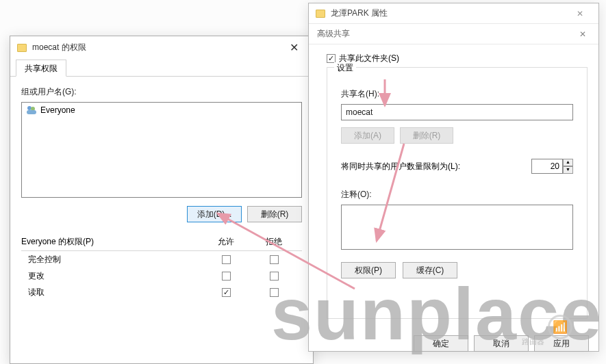 The width and height of the screenshot is (606, 364). What do you see at coordinates (430, 270) in the screenshot?
I see `cache-button: 缓存(C)` at bounding box center [430, 270].